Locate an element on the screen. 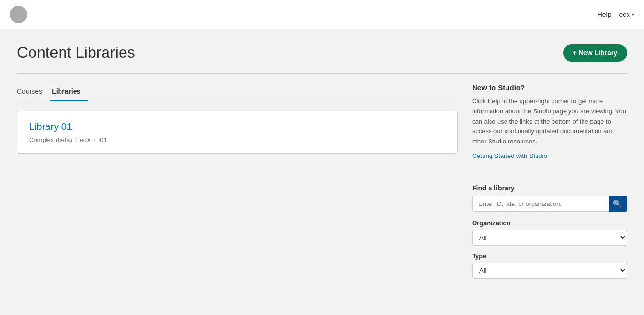 The image size is (644, 315). search-icon: 🔍 is located at coordinates (618, 204).